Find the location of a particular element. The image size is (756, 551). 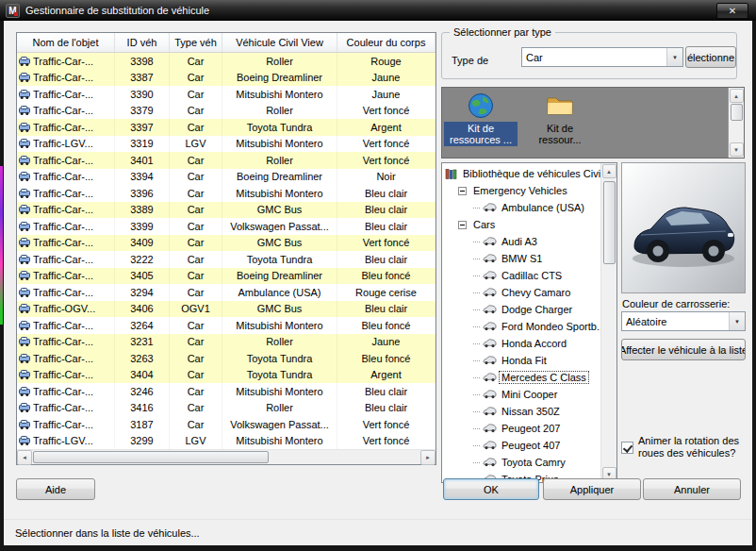

column-header: Type véh is located at coordinates (196, 42).